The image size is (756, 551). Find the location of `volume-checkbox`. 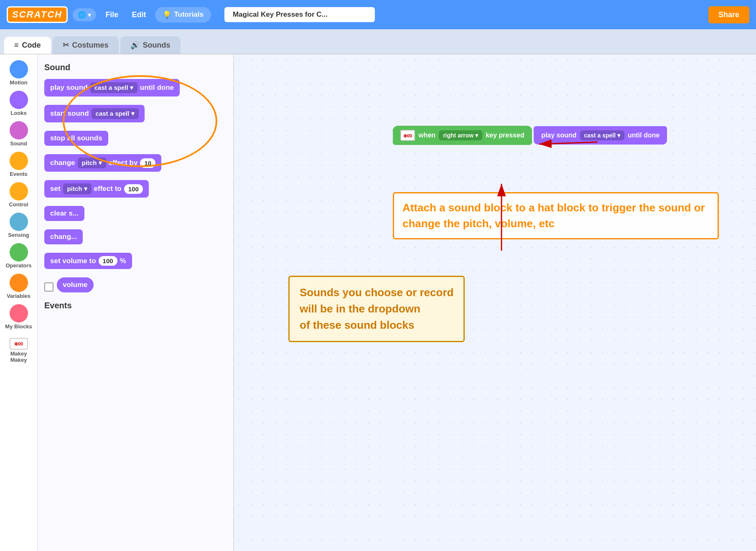

volume-checkbox is located at coordinates (49, 287).